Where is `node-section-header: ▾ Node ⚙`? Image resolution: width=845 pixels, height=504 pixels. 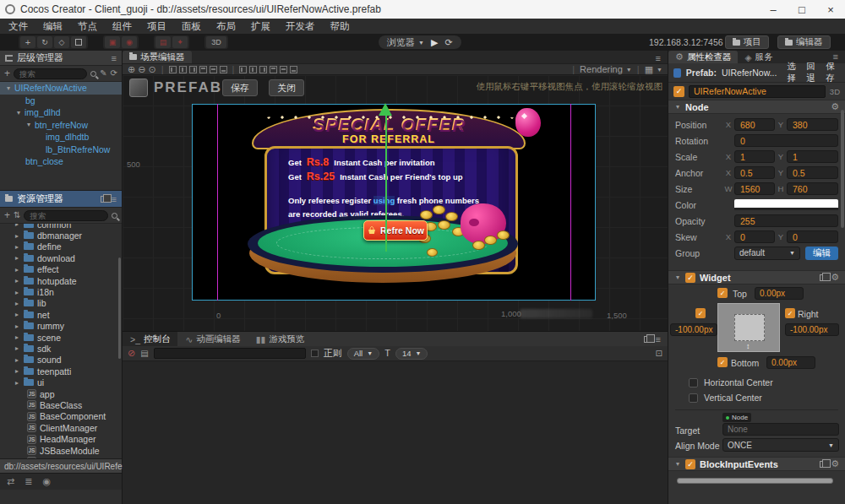 node-section-header: ▾ Node ⚙ is located at coordinates (757, 106).